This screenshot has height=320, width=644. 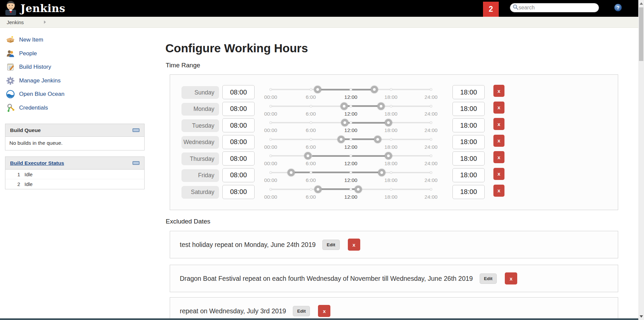 I want to click on scrollbar-thumb, so click(x=641, y=34).